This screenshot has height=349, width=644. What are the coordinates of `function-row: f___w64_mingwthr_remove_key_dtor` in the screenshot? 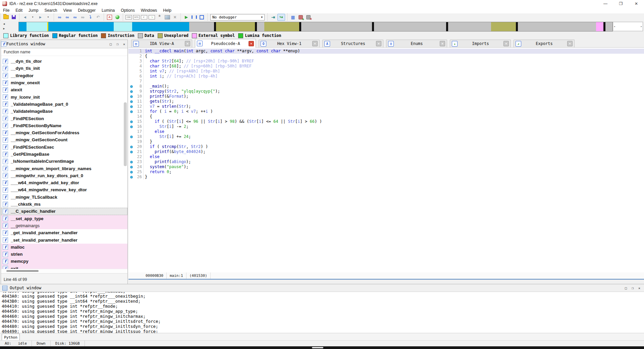 It's located at (64, 190).